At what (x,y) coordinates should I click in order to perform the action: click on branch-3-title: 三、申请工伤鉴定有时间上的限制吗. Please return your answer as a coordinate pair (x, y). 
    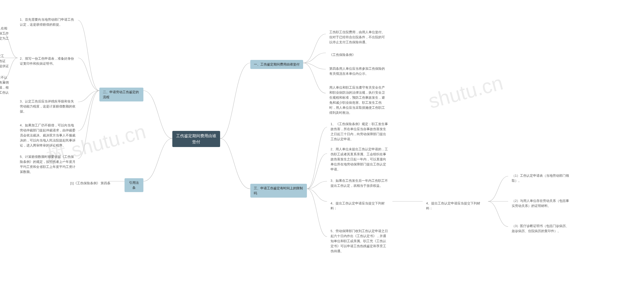
    Looking at the image, I should click on (278, 191).